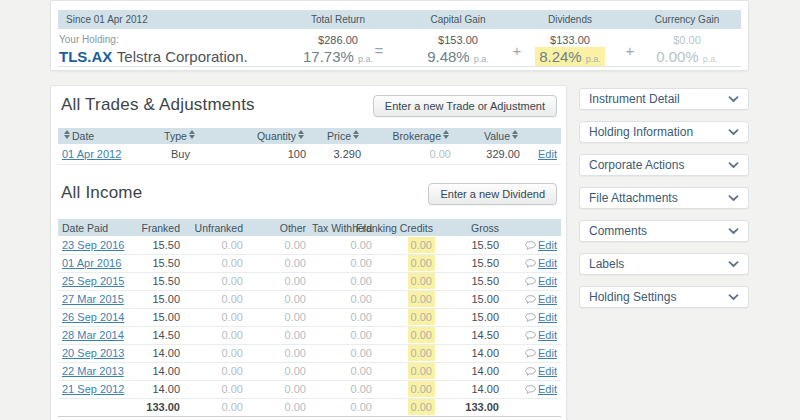 Image resolution: width=800 pixels, height=420 pixels. Describe the element at coordinates (100, 407) in the screenshot. I see `totals-spacer` at that location.